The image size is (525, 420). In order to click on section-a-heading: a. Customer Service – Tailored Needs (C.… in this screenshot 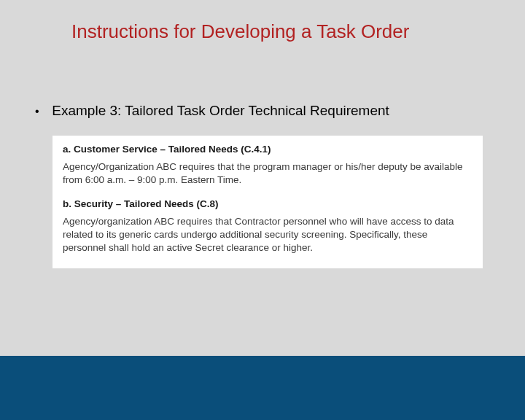, I will do `click(268, 149)`.